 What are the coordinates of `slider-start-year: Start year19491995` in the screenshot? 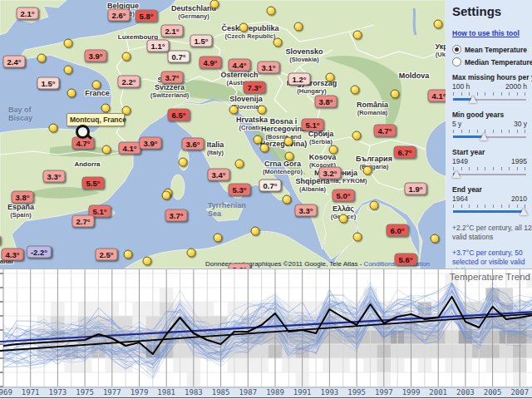 It's located at (492, 163).